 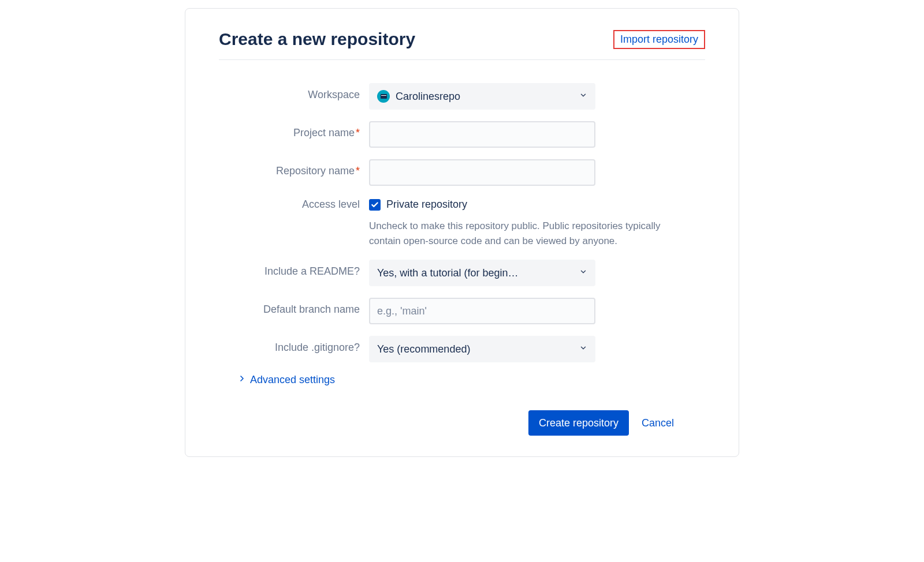 I want to click on project-name-row: Project name*, so click(x=462, y=134).